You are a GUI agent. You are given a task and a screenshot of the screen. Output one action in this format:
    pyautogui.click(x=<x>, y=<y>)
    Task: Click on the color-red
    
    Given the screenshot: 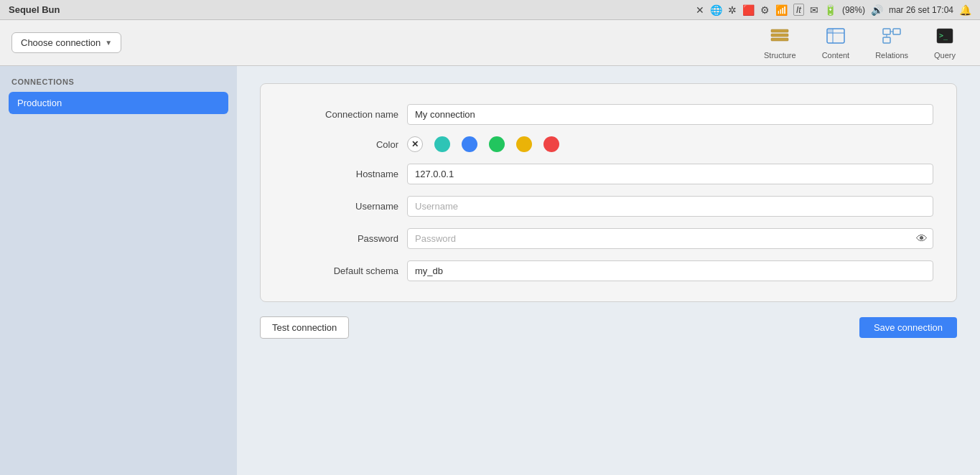 What is the action you would take?
    pyautogui.click(x=551, y=144)
    